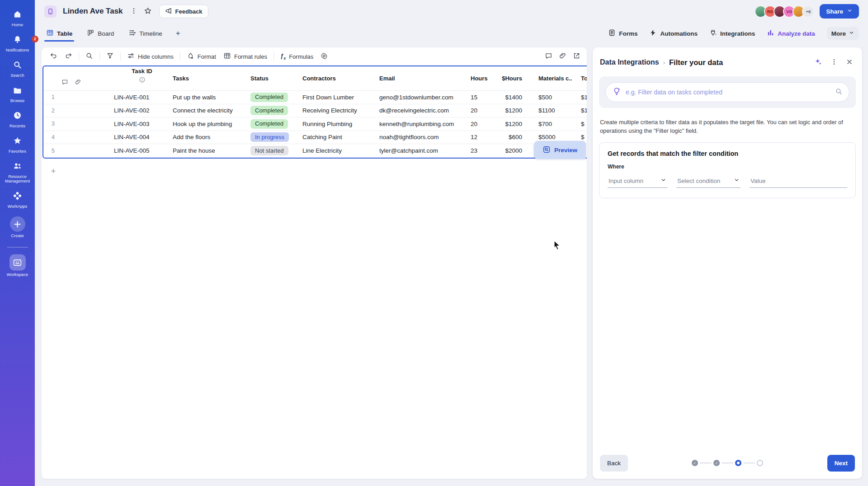 The image size is (868, 486). I want to click on format-button: Format, so click(202, 56).